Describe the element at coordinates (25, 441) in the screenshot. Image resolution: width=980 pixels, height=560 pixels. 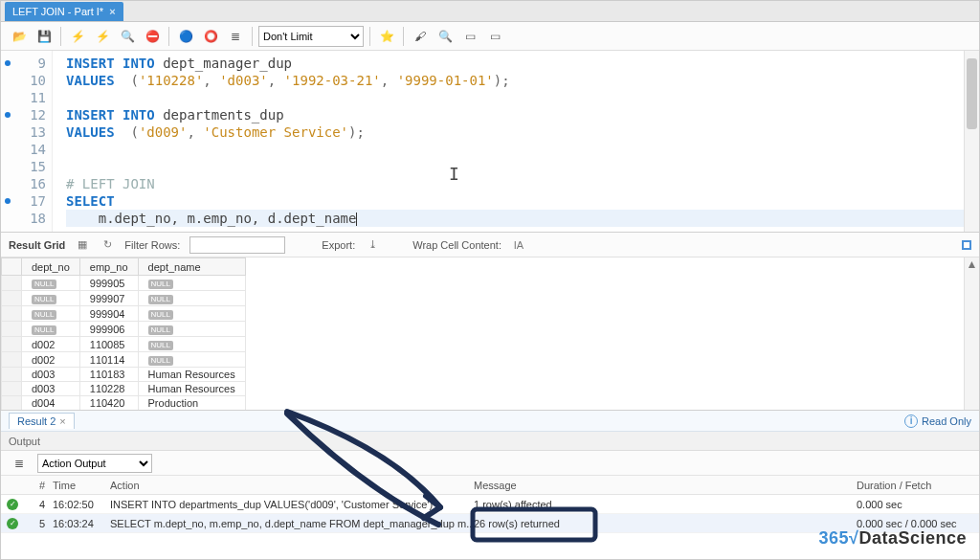
I see `output-title: Output` at that location.